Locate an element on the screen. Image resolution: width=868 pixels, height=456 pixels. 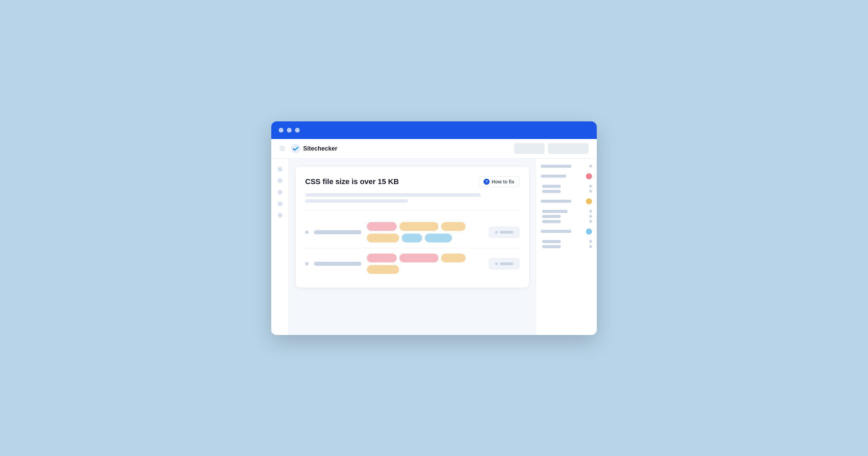
sidebar is located at coordinates (280, 247).